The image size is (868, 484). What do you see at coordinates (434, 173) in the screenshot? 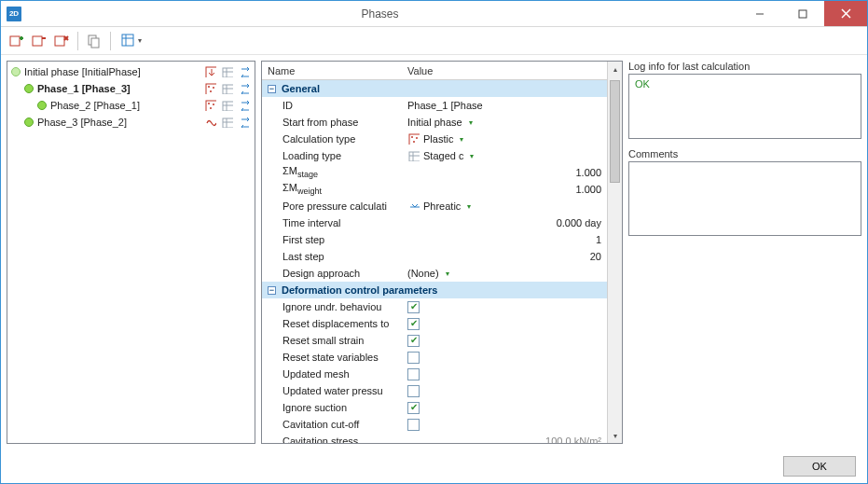
I see `property-row: ΣMstage1.000` at bounding box center [434, 173].